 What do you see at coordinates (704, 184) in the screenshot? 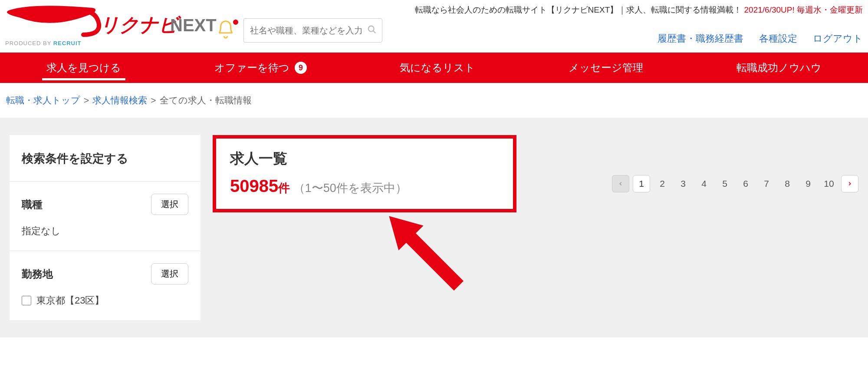
I see `page-4: 4` at bounding box center [704, 184].